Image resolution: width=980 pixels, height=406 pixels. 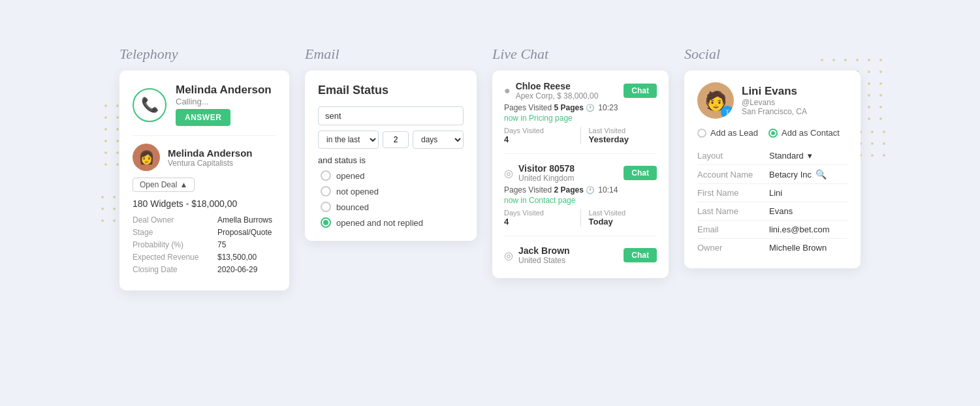 I want to click on chat-button-2: Chat, so click(x=640, y=173).